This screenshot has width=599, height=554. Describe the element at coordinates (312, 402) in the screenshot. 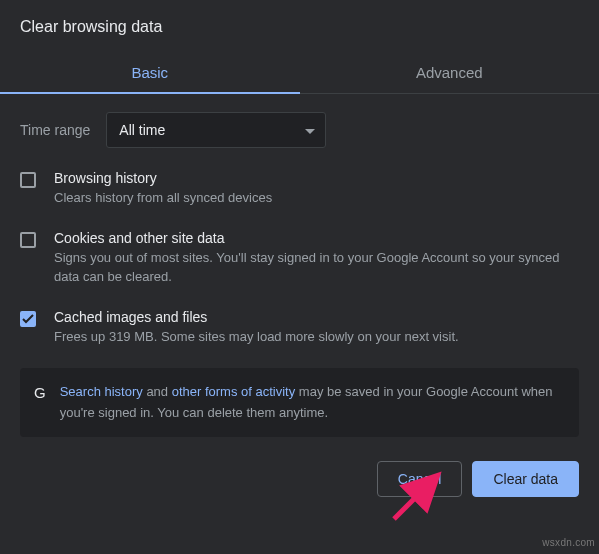

I see `info-text: Search history and other forms of activi…` at that location.